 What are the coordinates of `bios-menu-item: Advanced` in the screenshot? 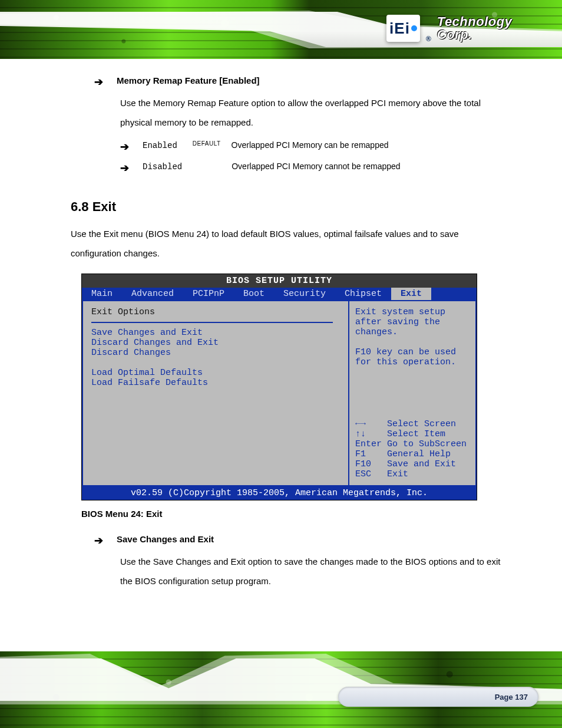 It's located at (153, 294).